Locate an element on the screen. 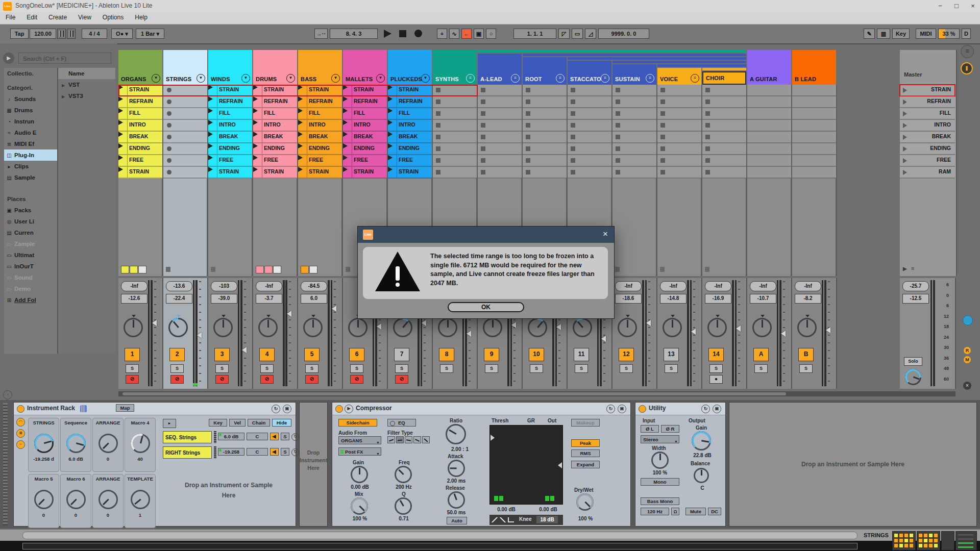 The width and height of the screenshot is (980, 551). rms-mode-button: RMS is located at coordinates (585, 453).